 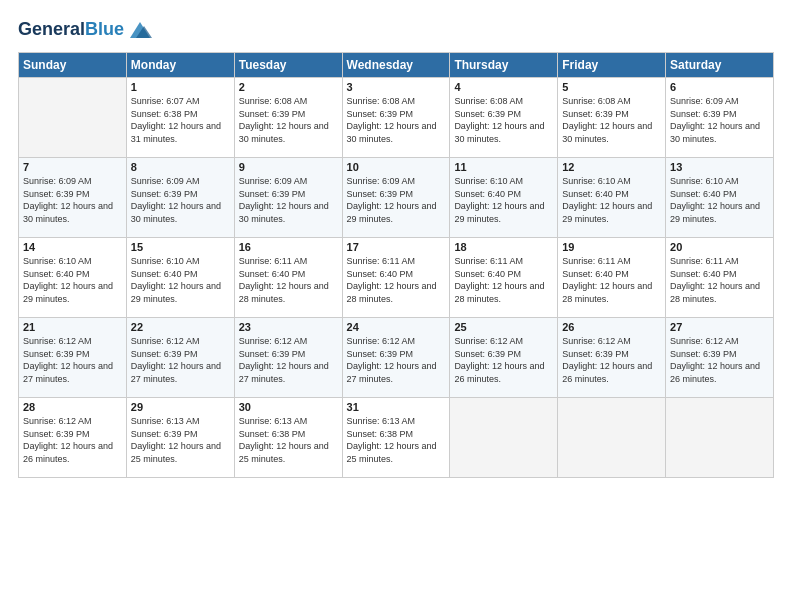 What do you see at coordinates (504, 358) in the screenshot?
I see `calendar-cell: 25Sunrise: 6:12 AMSunset: 6:39 PMDayligh…` at bounding box center [504, 358].